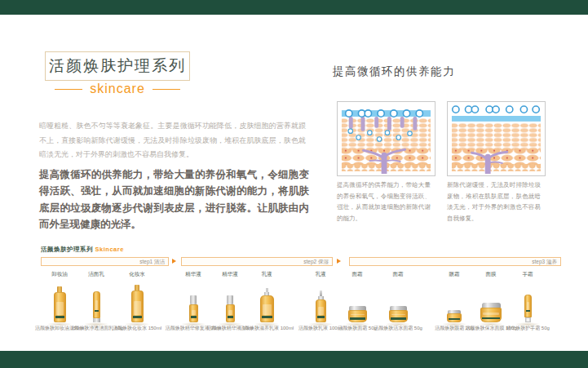 This screenshot has width=588, height=368. I want to click on product-category: 手霜, so click(528, 274).